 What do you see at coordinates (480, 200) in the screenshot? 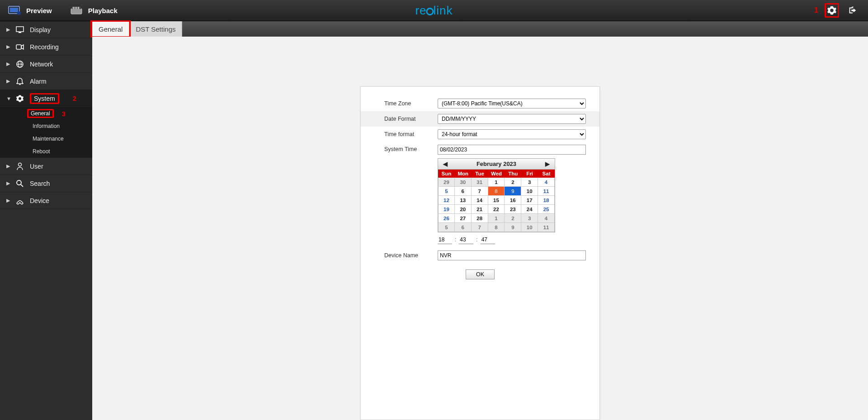
I see `calendar-day-cell: 14` at bounding box center [480, 200].